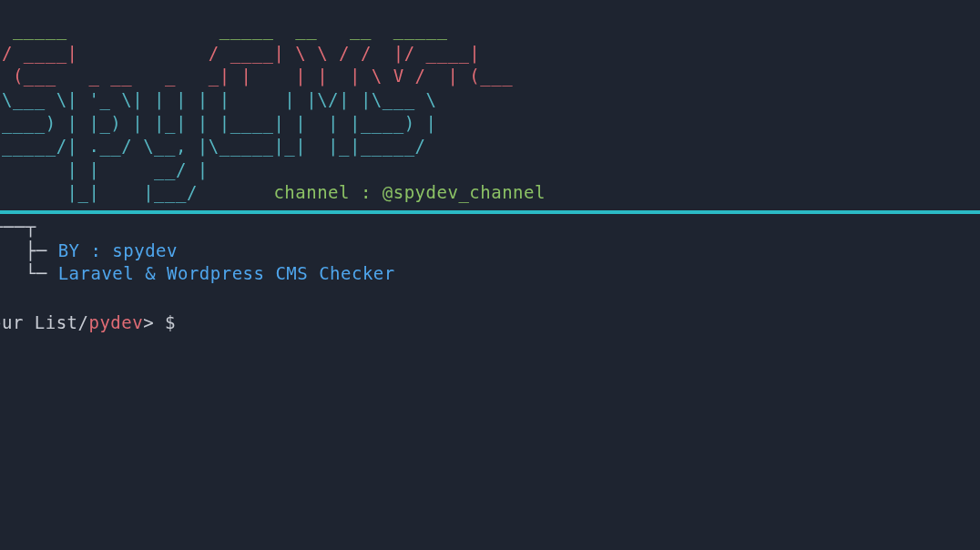 This screenshot has height=550, width=980. Describe the element at coordinates (490, 76) in the screenshot. I see `ascii-line-3: | (___ _ __ _ _| | | | | \ V / | (___` at that location.